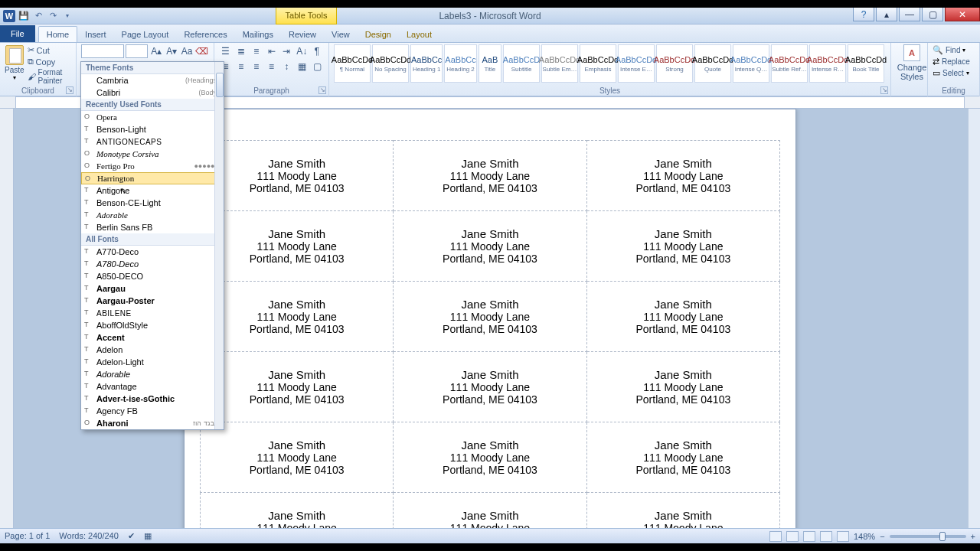 The width and height of the screenshot is (980, 551). I want to click on zoom-slider, so click(928, 536).